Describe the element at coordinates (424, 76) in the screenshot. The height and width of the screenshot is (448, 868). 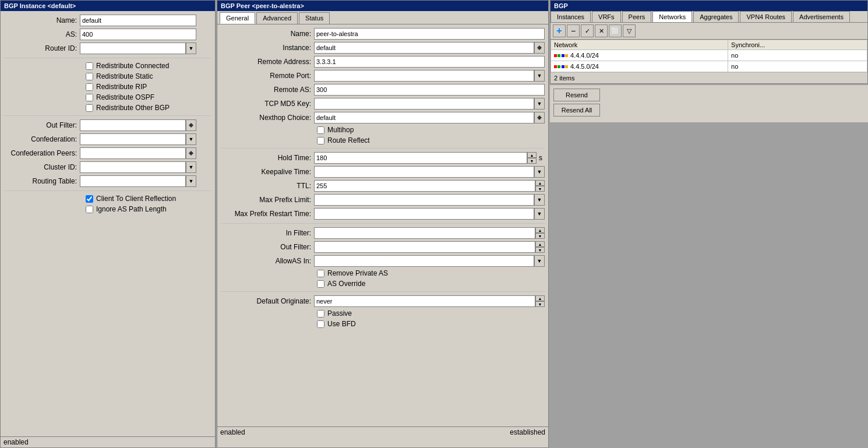
I see `remote-port-input` at that location.